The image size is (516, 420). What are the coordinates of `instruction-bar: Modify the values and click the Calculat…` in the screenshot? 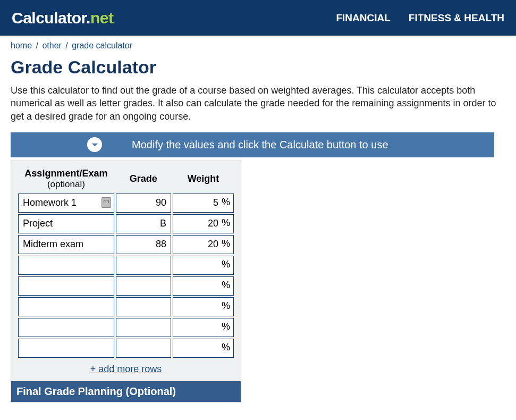 It's located at (252, 145).